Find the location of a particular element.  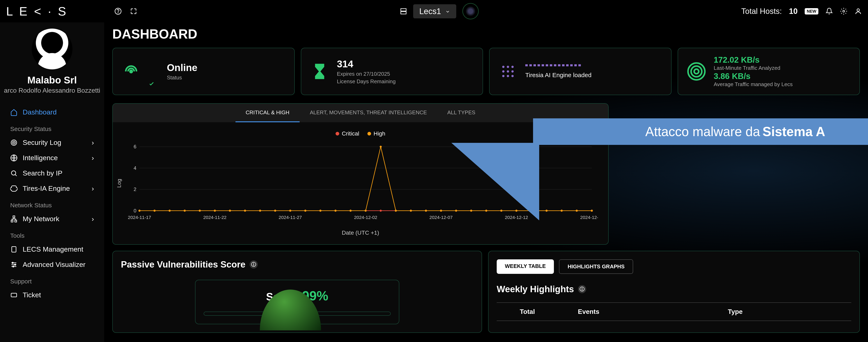

sliders-icon is located at coordinates (14, 265).